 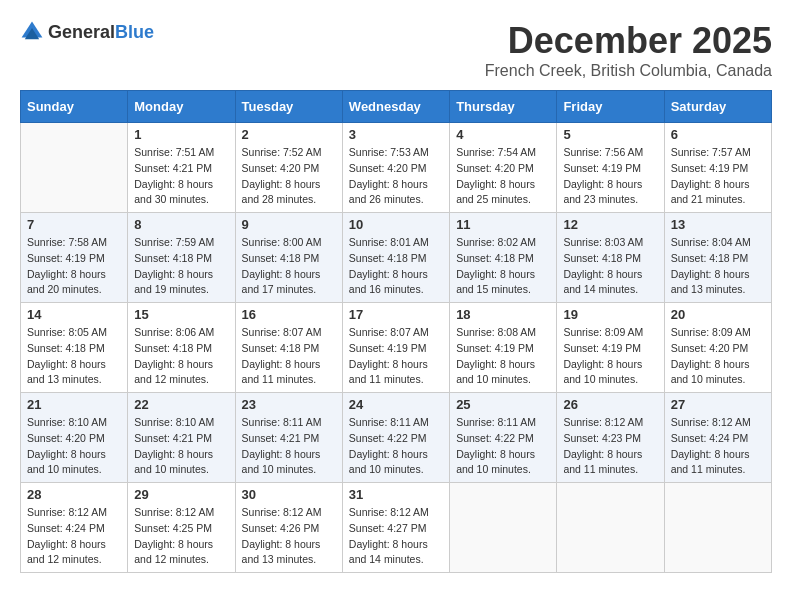 I want to click on calendar-day-cell: 2Sunrise: 7:52 AMSunset: 4:20 PMDaylight…, so click(x=288, y=168).